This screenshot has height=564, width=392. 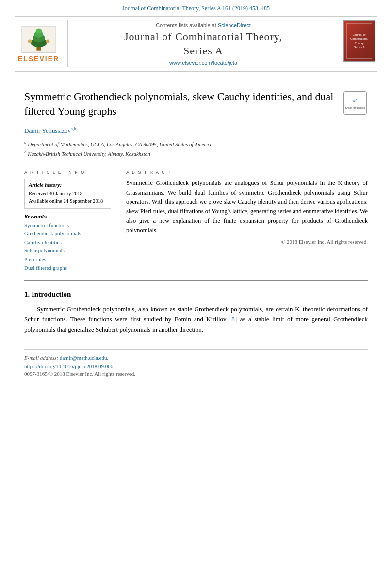 I want to click on header-banner: ELSEVIER Contents lists available at Sci…, so click(x=196, y=44).